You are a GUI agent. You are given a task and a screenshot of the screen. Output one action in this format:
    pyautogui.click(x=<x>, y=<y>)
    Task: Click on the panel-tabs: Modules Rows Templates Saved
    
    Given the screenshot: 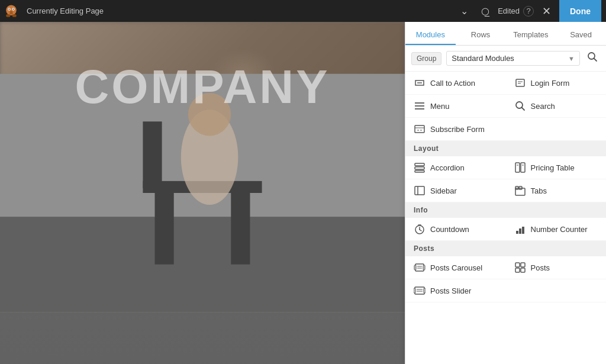 What is the action you would take?
    pyautogui.click(x=505, y=34)
    